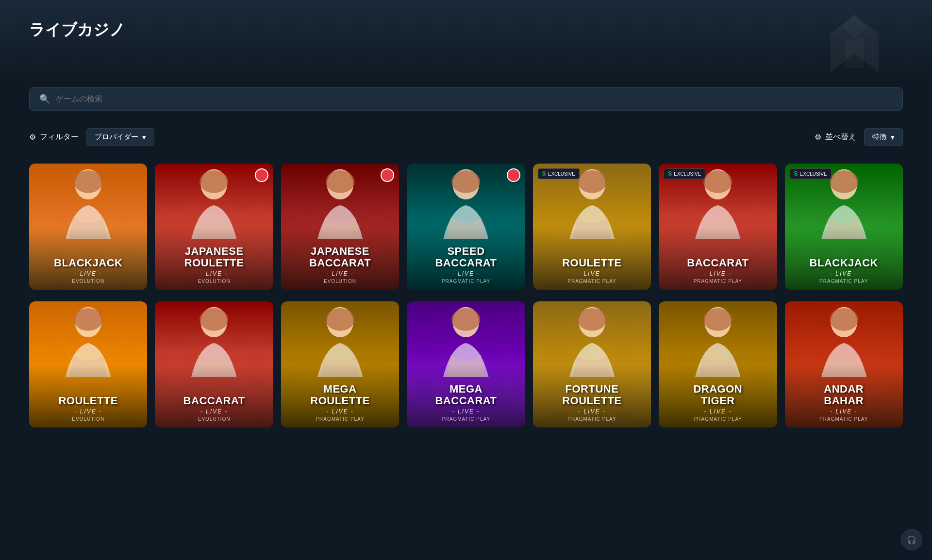 This screenshot has width=932, height=560. Describe the element at coordinates (844, 364) in the screenshot. I see `game-card-andar-bahar: ANDARBAHAR - LIVE - PRAGMATIC PLAY` at that location.